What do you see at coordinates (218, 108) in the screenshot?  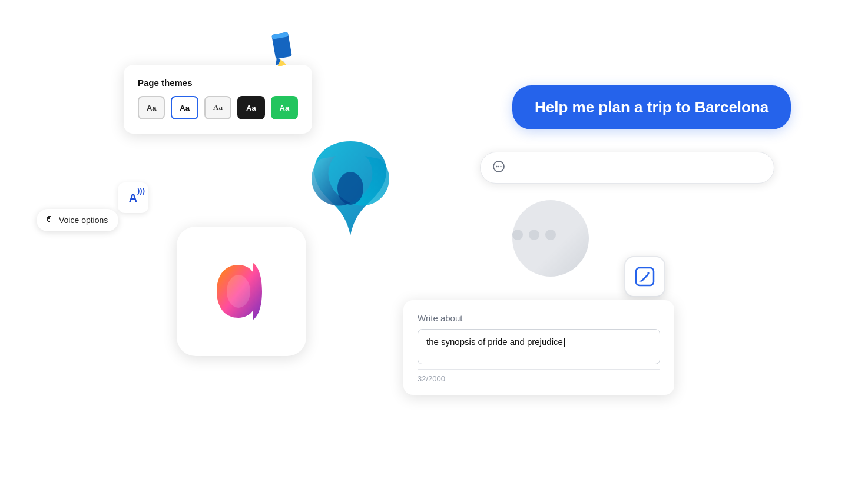 I see `themes-row: Aa Aa Aa Aa Aa` at bounding box center [218, 108].